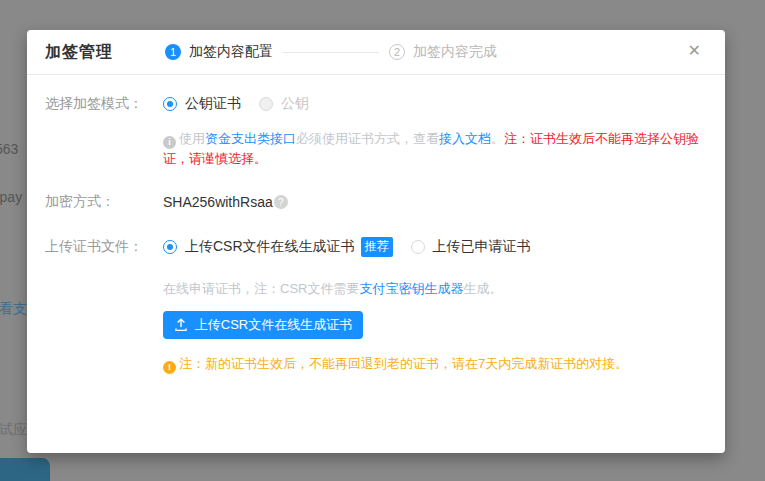 The width and height of the screenshot is (765, 481). Describe the element at coordinates (331, 52) in the screenshot. I see `step-connector-line` at that location.